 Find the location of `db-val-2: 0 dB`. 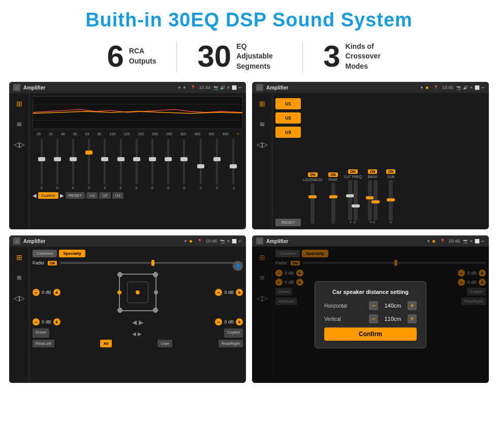

db-val-2: 0 dB is located at coordinates (229, 292).